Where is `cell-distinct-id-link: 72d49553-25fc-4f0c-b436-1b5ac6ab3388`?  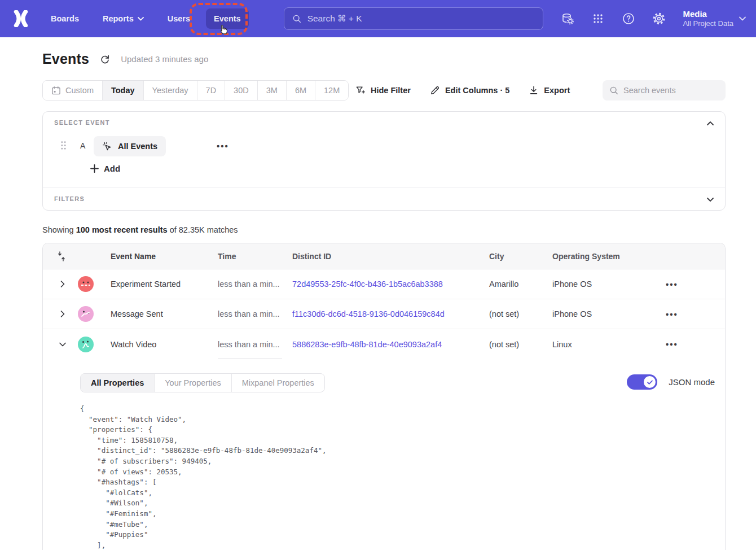
cell-distinct-id-link: 72d49553-25fc-4f0c-b436-1b5ac6ab3388 is located at coordinates (390, 284).